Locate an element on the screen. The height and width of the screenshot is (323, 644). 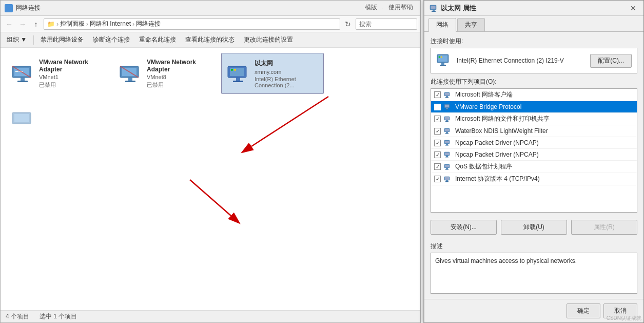
organize-button: 组织 ▼ is located at coordinates (16, 40).